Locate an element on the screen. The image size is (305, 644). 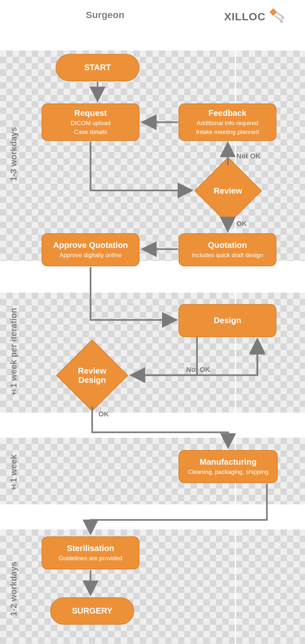
node-sterilisation-sub1: Guidelines are provided is located at coordinates (91, 558).